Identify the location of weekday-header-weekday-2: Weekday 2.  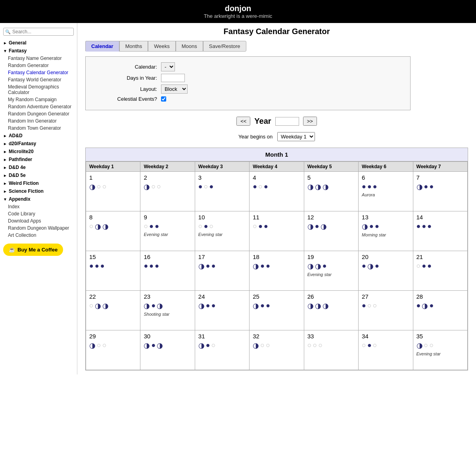
(167, 167).